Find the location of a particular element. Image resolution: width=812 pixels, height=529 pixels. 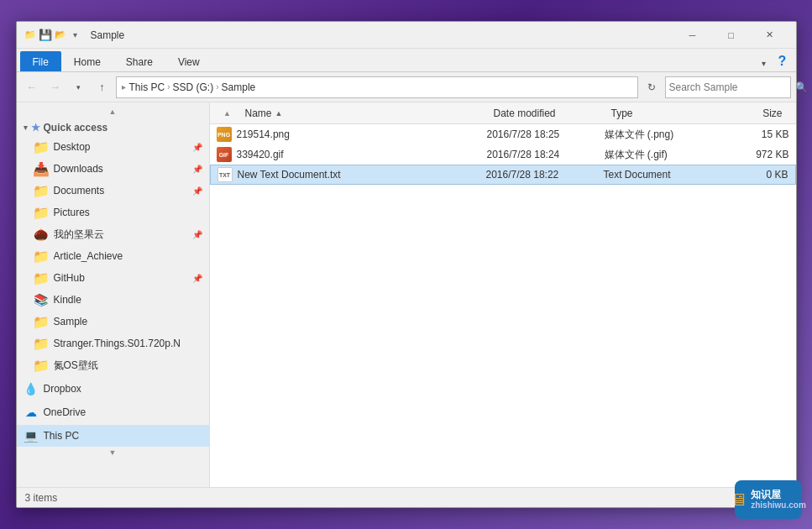

stranger-folder-icon: 📁 is located at coordinates (41, 343).